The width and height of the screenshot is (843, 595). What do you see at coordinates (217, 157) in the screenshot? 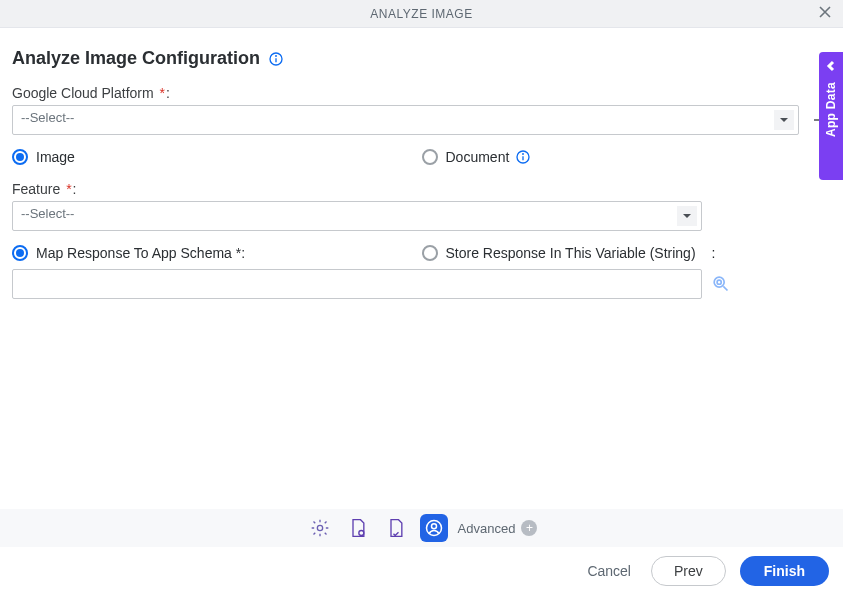
I see `radio-image: Image` at bounding box center [217, 157].